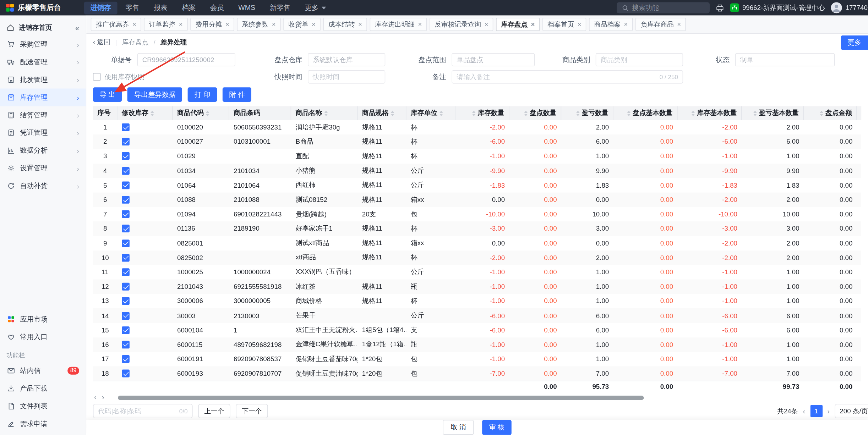 This screenshot has height=435, width=868. I want to click on audit-button: 审 核, so click(496, 428).